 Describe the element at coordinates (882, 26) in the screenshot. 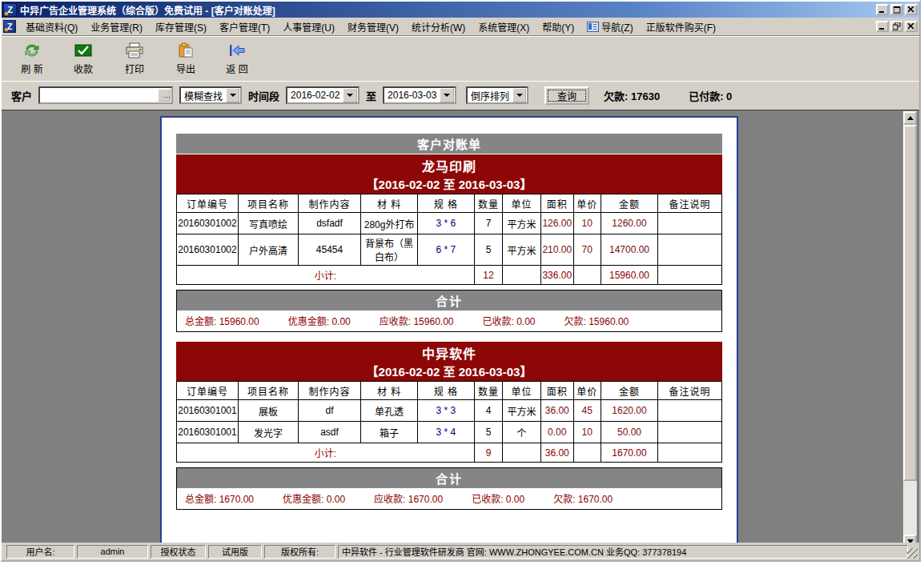

I see `child-minimize-button` at that location.